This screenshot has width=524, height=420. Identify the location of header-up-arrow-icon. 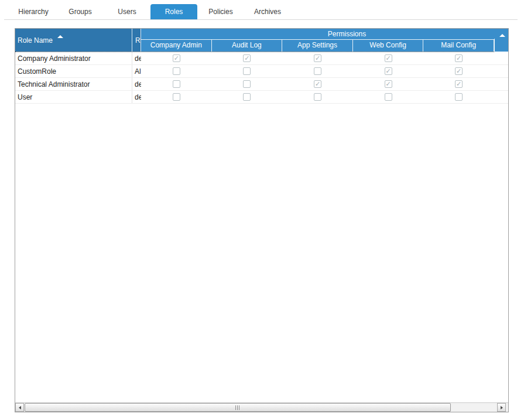
(502, 35).